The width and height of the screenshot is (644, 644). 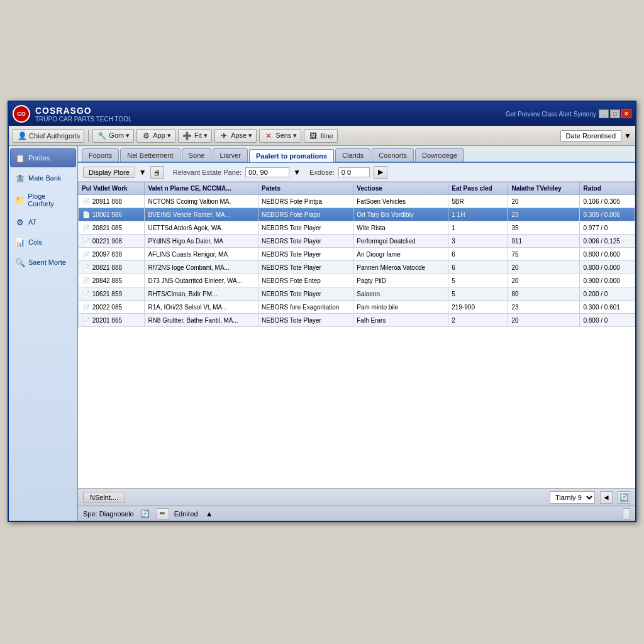 I want to click on tab-dowrodege: Dowrodege, so click(x=440, y=155).